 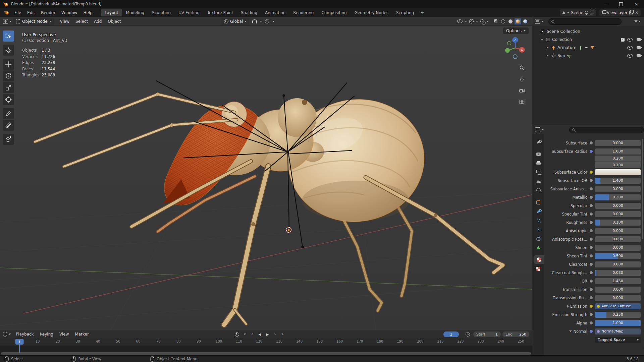 I want to click on mode-selector: Object Mode, so click(x=34, y=21).